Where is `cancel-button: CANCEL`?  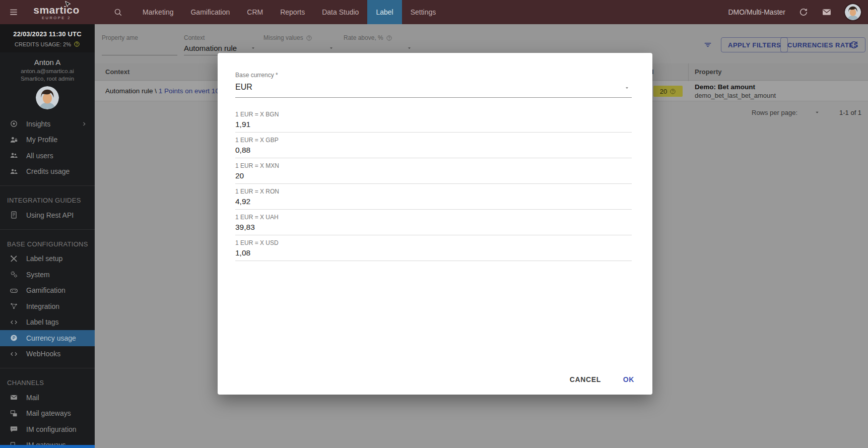
cancel-button: CANCEL is located at coordinates (585, 379).